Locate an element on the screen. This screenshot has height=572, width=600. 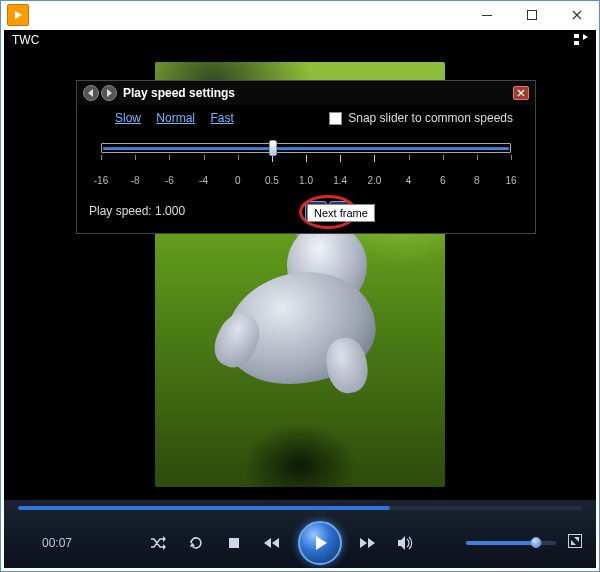
minimize-button is located at coordinates (486, 15).